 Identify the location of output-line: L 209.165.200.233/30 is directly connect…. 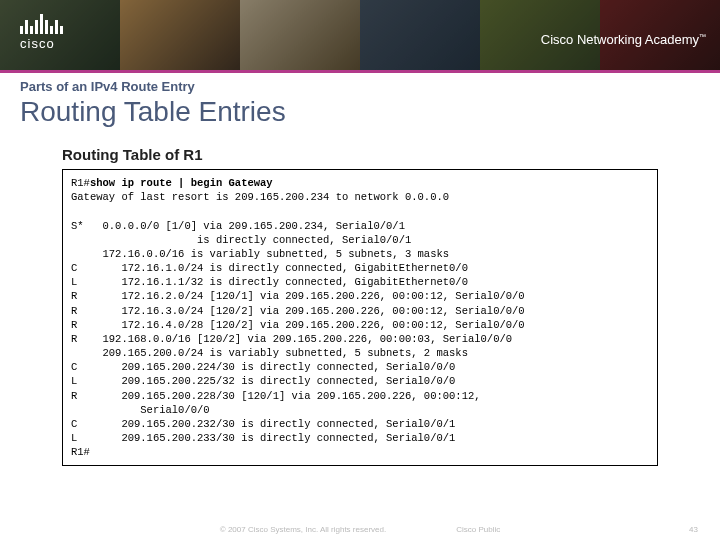
(263, 438).